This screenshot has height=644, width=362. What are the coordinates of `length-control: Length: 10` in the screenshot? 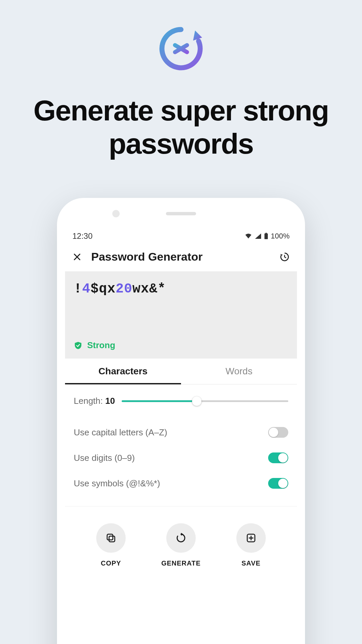 It's located at (181, 401).